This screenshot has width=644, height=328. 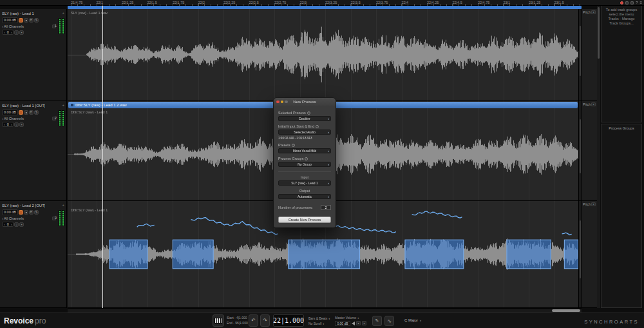 I want to click on layout-panels-icon, so click(x=627, y=3).